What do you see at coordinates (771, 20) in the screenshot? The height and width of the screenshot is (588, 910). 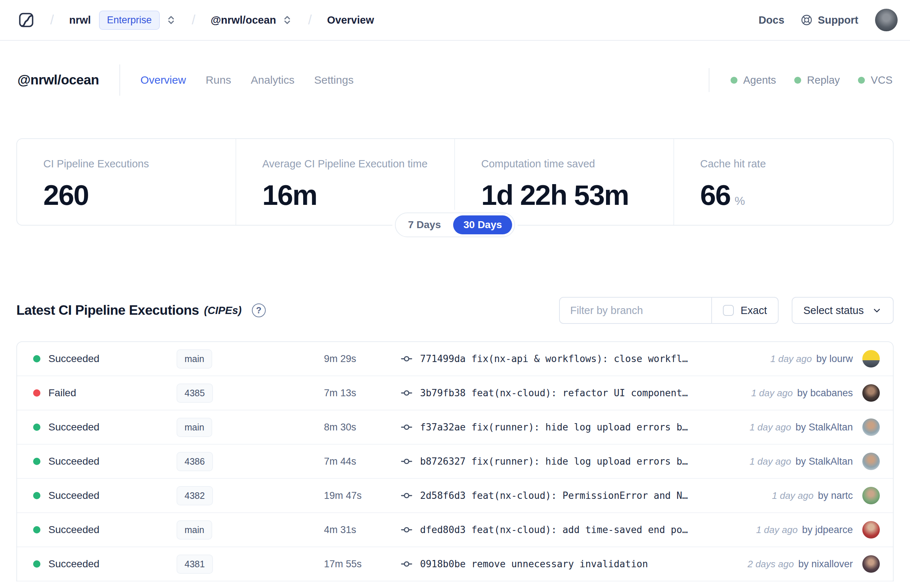 I see `docs-label: Docs` at bounding box center [771, 20].